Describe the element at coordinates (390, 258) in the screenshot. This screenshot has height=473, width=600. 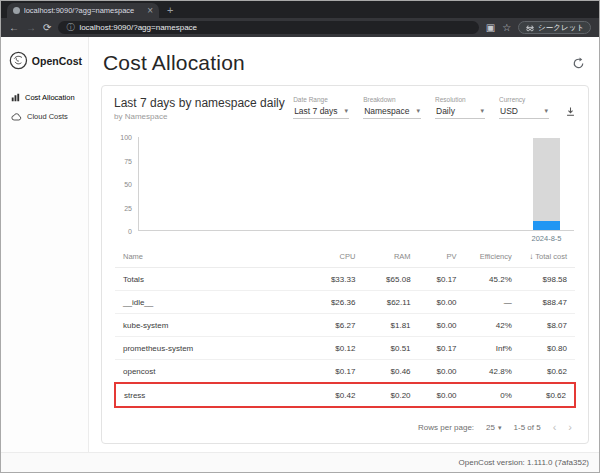
I see `column-header-ram: RAM` at that location.